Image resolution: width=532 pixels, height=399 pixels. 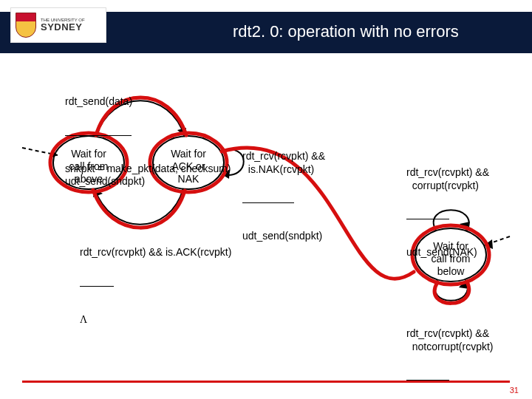 What do you see at coordinates (148, 102) in the screenshot?
I see `send-cond: rdt_send(data)` at bounding box center [148, 102].